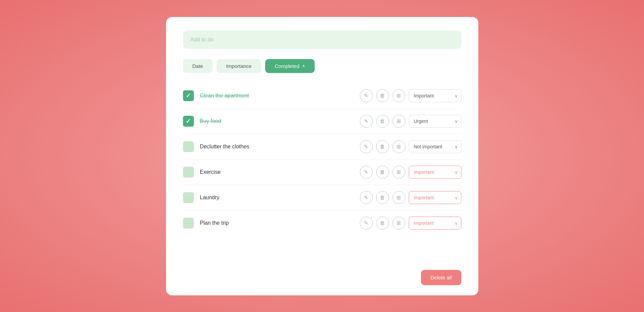 This screenshot has height=312, width=644. What do you see at coordinates (399, 172) in the screenshot?
I see `calendar-button-4: ⊞` at bounding box center [399, 172].